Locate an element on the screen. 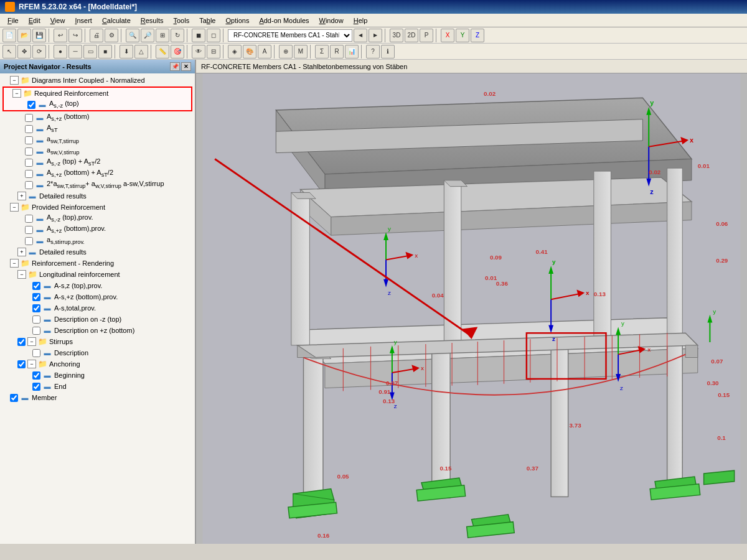  menu-file: File is located at coordinates (13, 21).